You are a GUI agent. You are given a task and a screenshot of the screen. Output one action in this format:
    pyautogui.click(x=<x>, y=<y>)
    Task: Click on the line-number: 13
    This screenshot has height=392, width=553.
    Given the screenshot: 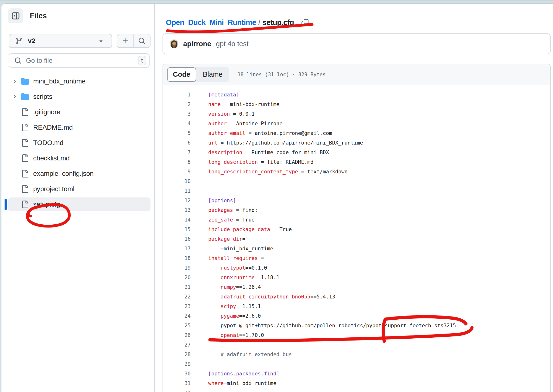 What is the action you would take?
    pyautogui.click(x=177, y=210)
    